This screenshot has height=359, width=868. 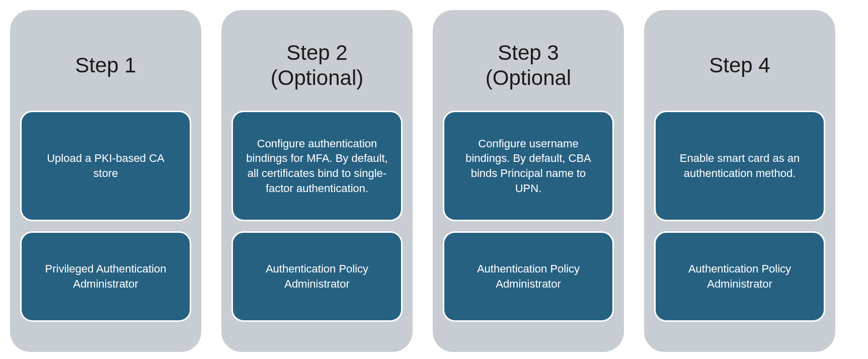 What do you see at coordinates (528, 166) in the screenshot?
I see `step-3-description: Configure username bindings. By default,…` at bounding box center [528, 166].